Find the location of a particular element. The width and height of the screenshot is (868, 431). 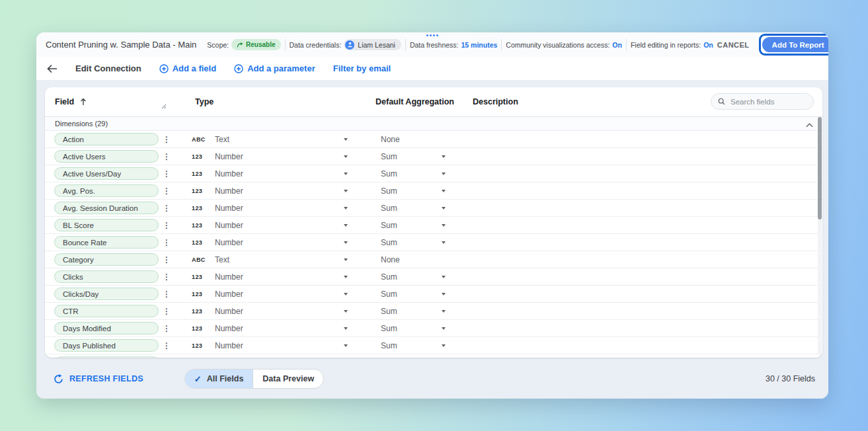

field-editing-value: On is located at coordinates (709, 45).